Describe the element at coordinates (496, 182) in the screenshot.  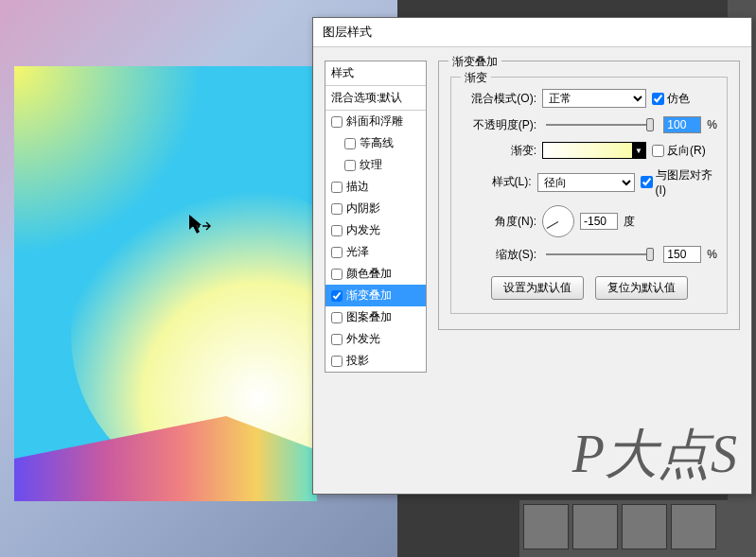
I see `style-label: 样式(L):` at that location.